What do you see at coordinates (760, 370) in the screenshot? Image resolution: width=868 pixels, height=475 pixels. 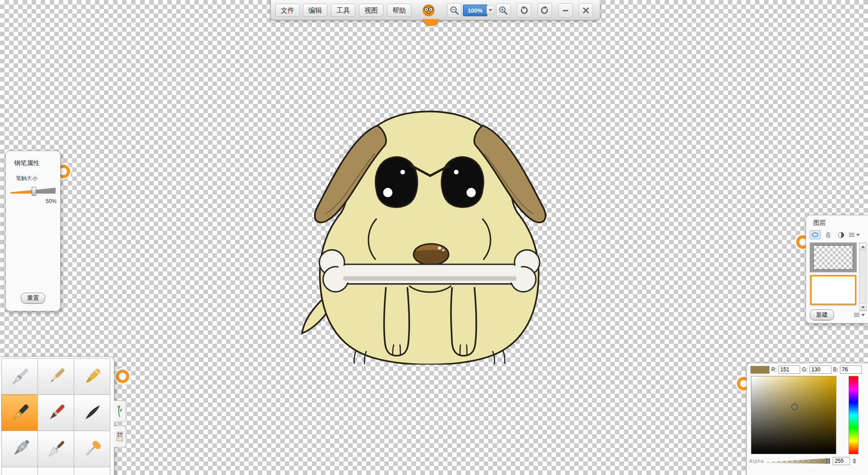 I see `current-color-swatch` at bounding box center [760, 370].